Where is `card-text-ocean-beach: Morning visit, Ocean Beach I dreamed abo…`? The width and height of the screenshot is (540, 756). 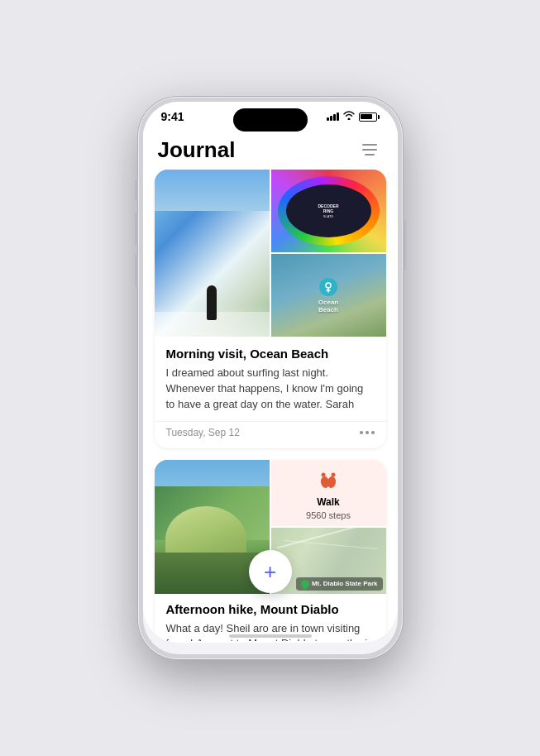
card-text-ocean-beach: Morning visit, Ocean Beach I dreamed abo… is located at coordinates (270, 384).